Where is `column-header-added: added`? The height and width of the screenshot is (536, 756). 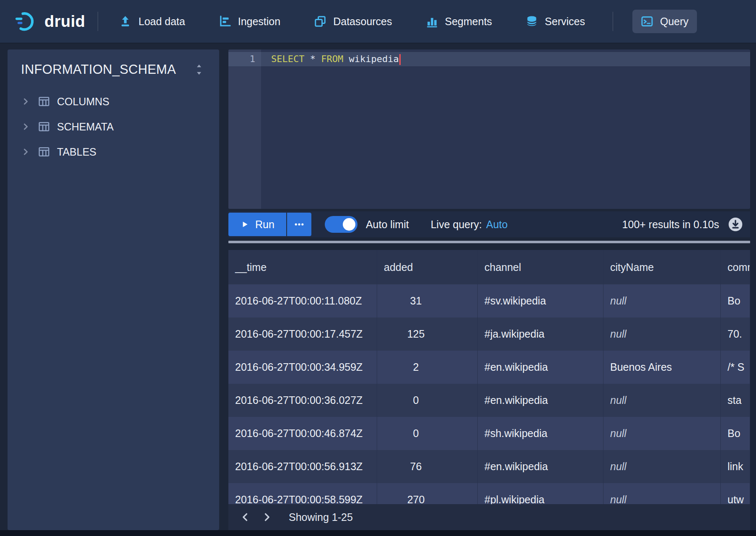 column-header-added: added is located at coordinates (427, 267).